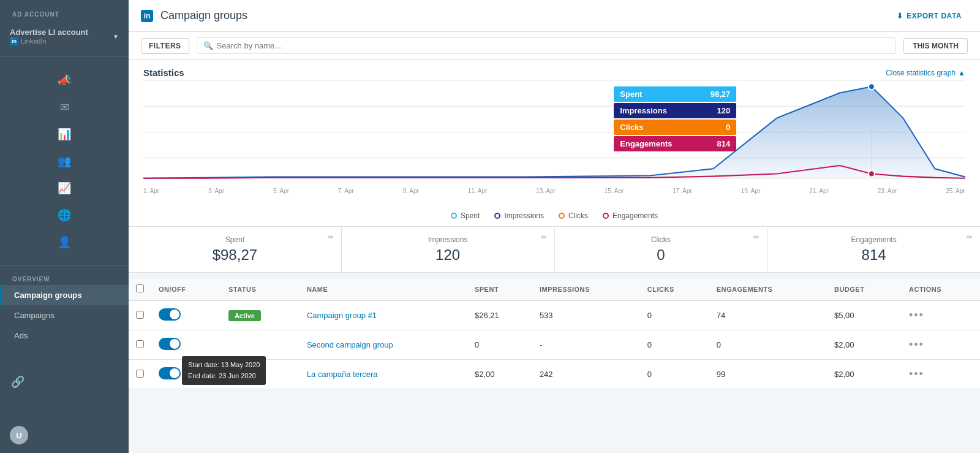  What do you see at coordinates (175, 344) in the screenshot?
I see `row2-toggle-knob` at bounding box center [175, 344].